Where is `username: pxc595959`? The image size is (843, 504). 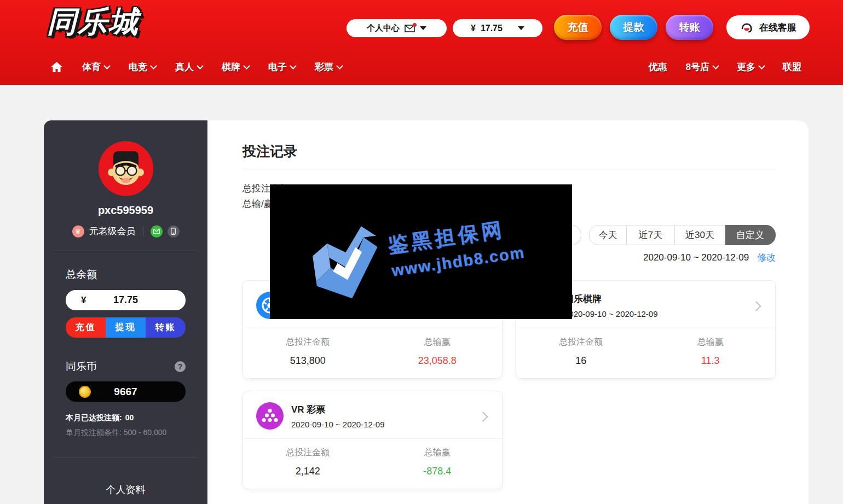 username: pxc595959 is located at coordinates (126, 210).